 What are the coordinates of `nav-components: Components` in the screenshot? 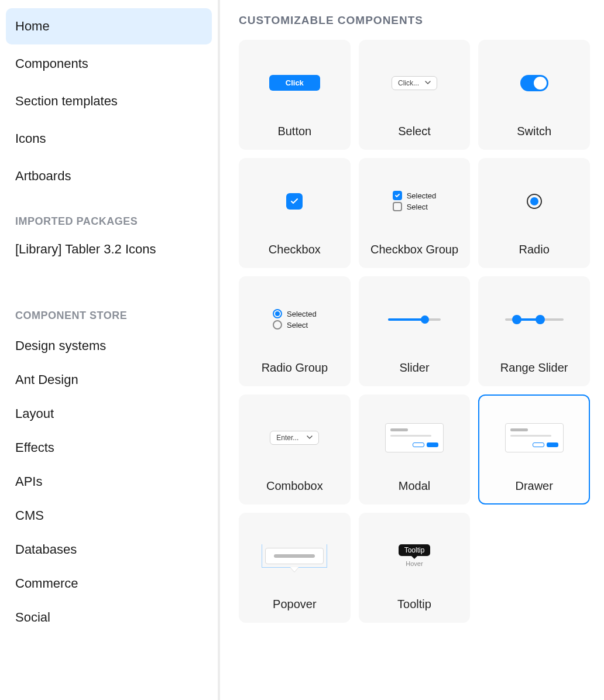 It's located at (109, 64).